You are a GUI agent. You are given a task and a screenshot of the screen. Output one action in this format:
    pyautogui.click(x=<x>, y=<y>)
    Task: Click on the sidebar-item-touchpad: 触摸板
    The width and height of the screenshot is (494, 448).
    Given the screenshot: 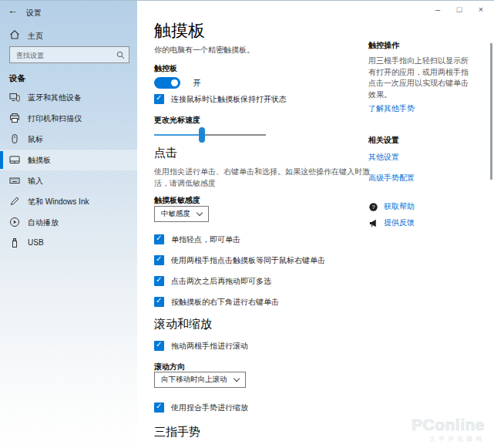 What is the action you would take?
    pyautogui.click(x=69, y=160)
    